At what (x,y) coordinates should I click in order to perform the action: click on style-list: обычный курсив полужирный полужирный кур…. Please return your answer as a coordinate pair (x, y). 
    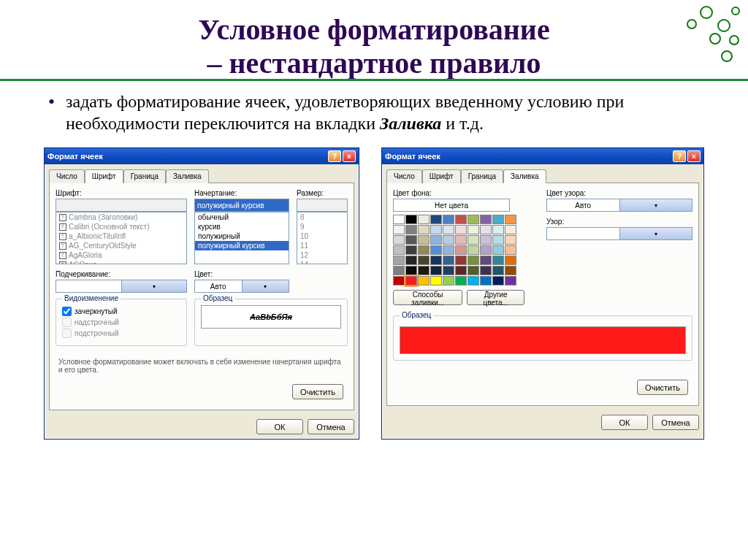
    Looking at the image, I should click on (242, 238).